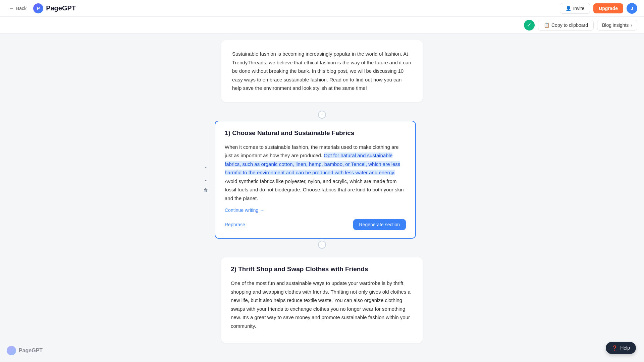 Image resolution: width=644 pixels, height=362 pixels. What do you see at coordinates (61, 8) in the screenshot?
I see `logo-text: PageGPT` at bounding box center [61, 8].